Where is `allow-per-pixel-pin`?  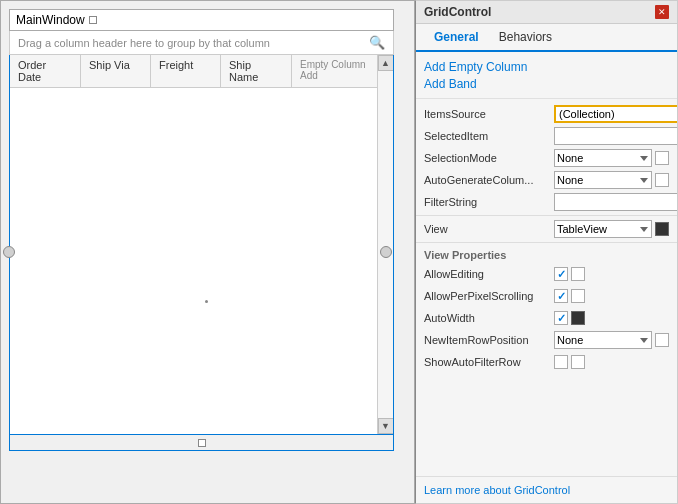 allow-per-pixel-pin is located at coordinates (578, 296).